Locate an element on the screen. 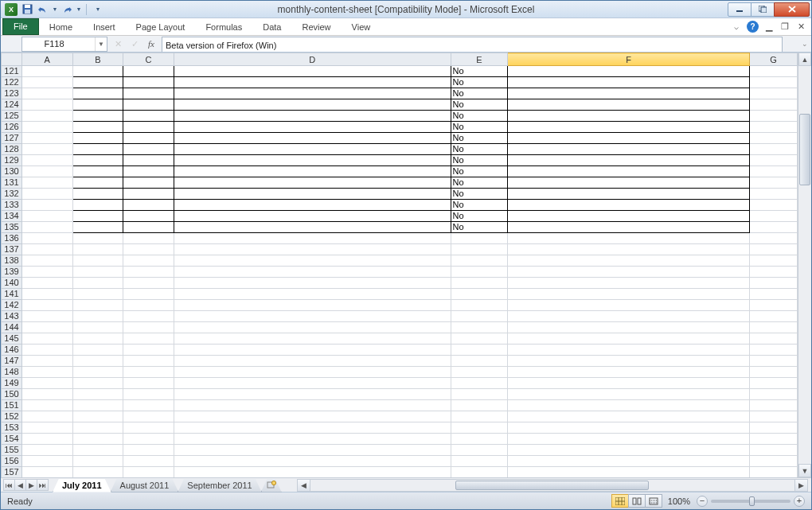  row-header: 122 is located at coordinates (12, 83).